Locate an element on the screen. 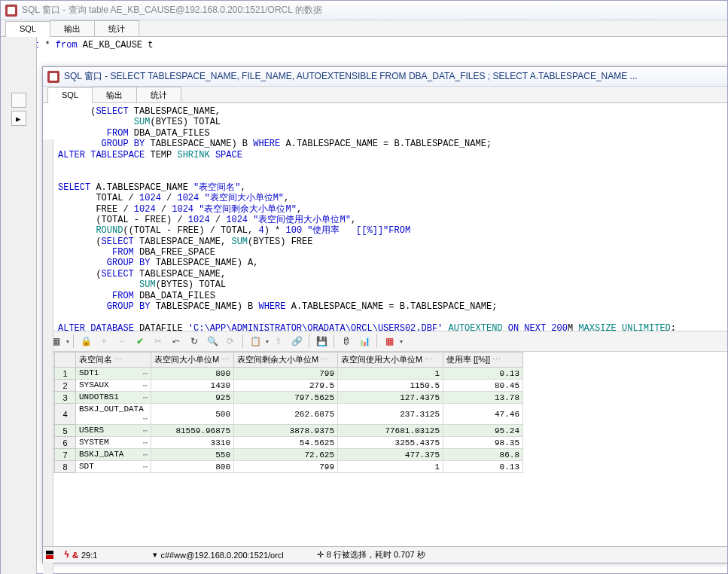 Image resolution: width=728 pixels, height=574 pixels. crosshair-icon: ✛ is located at coordinates (321, 554).